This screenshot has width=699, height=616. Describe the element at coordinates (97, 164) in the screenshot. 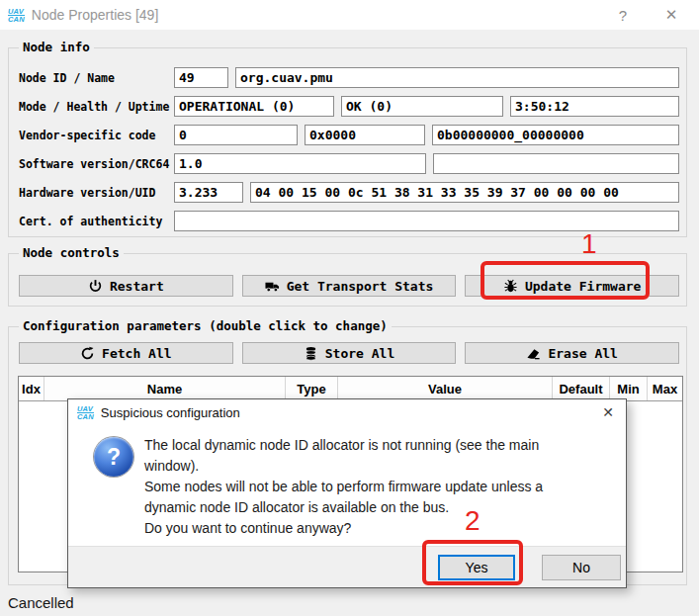

I see `field-label: Software version/CRC64` at that location.